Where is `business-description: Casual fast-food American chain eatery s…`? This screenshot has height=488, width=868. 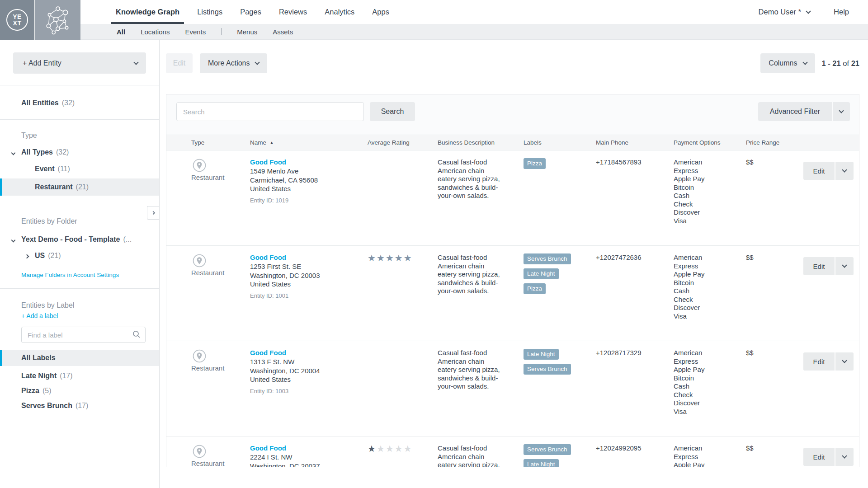
business-description: Casual fast-food American chain eatery s… is located at coordinates (469, 370).